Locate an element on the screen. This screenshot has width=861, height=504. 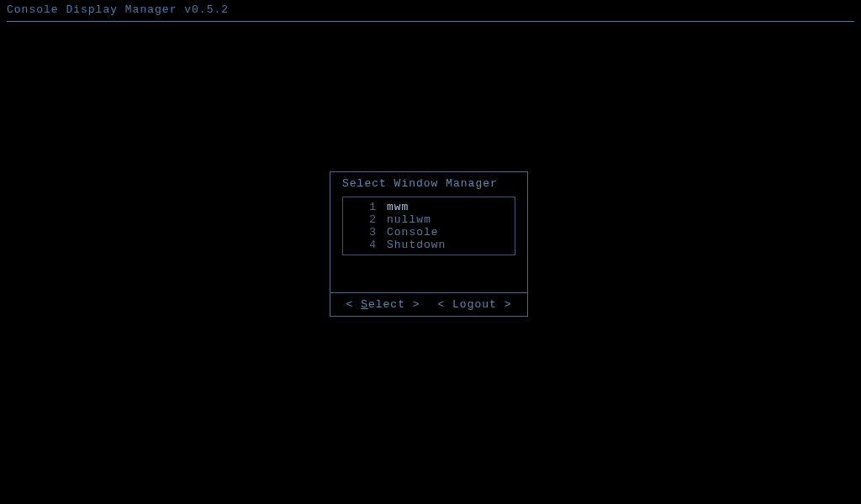
button-bar: < Select > < Logout > is located at coordinates (429, 304).